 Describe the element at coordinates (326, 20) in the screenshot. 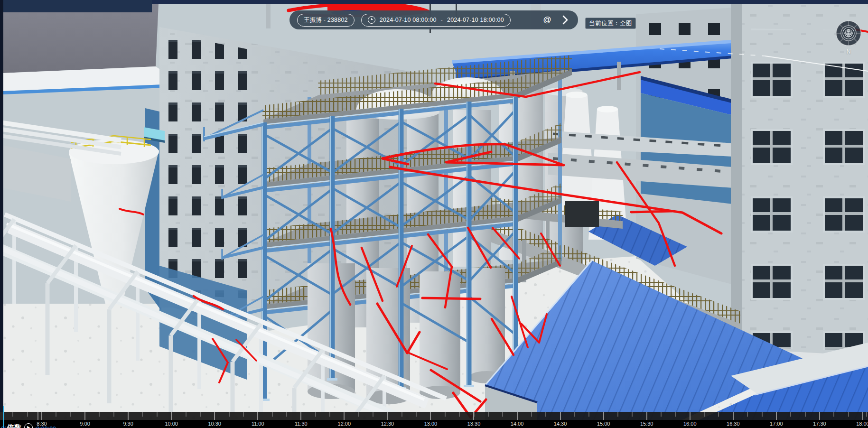

I see `person-label: 王振博 - 238802` at that location.